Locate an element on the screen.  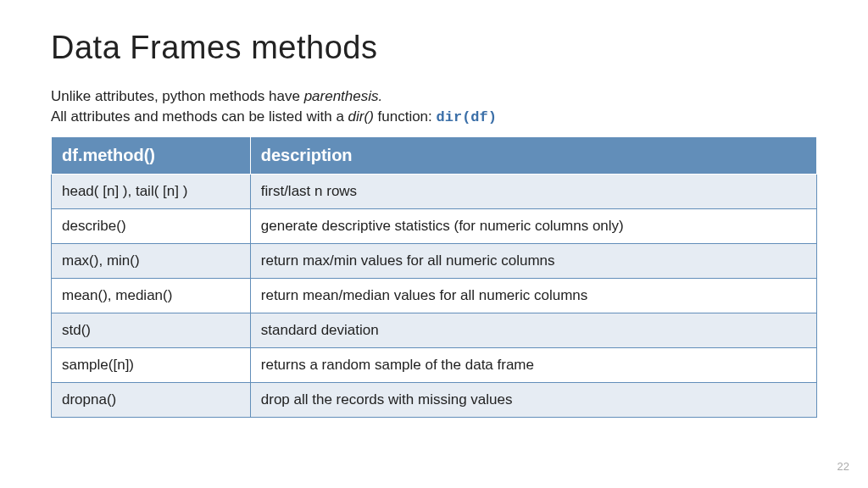
subtitle-text-2c: function: is located at coordinates (405, 117).